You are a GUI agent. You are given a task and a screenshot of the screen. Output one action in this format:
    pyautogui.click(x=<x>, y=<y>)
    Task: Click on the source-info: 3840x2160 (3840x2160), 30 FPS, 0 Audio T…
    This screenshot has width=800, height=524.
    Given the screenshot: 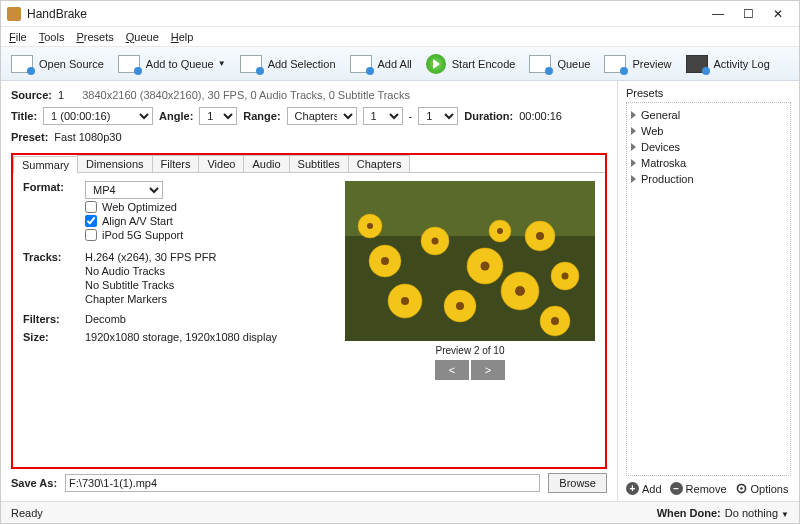 What is the action you would take?
    pyautogui.click(x=246, y=95)
    